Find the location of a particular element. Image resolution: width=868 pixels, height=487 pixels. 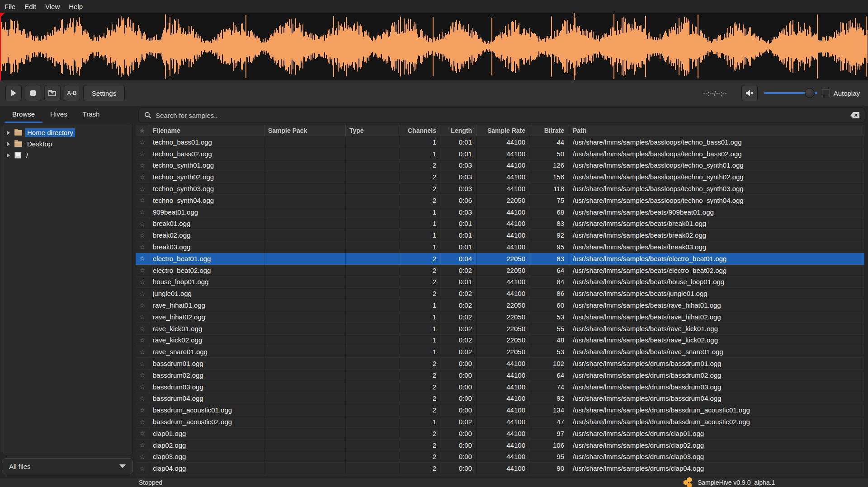

column-filename: Filename is located at coordinates (207, 131).